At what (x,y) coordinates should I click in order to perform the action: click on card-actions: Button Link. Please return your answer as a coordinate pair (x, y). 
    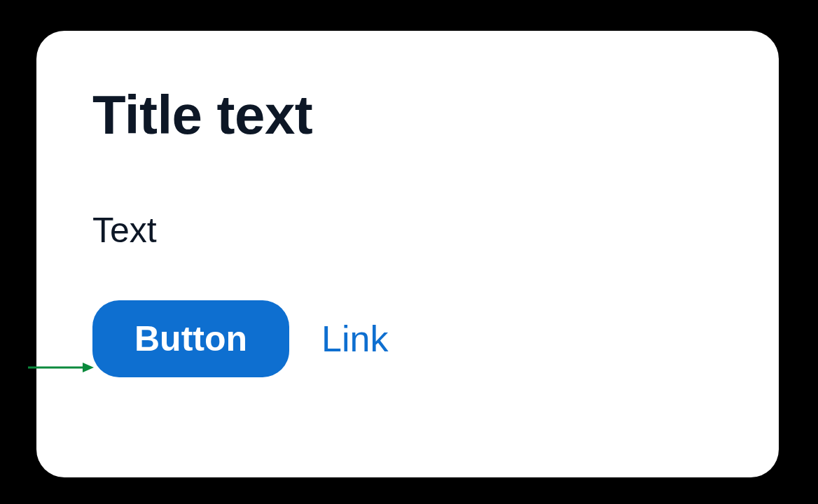
    Looking at the image, I should click on (409, 339).